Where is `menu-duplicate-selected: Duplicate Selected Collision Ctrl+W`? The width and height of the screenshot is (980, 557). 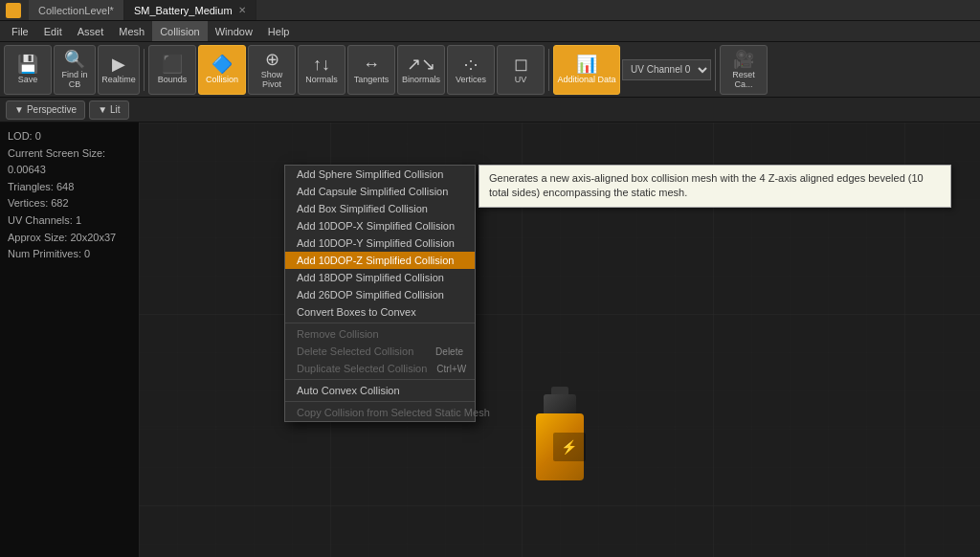 menu-duplicate-selected: Duplicate Selected Collision Ctrl+W is located at coordinates (380, 368).